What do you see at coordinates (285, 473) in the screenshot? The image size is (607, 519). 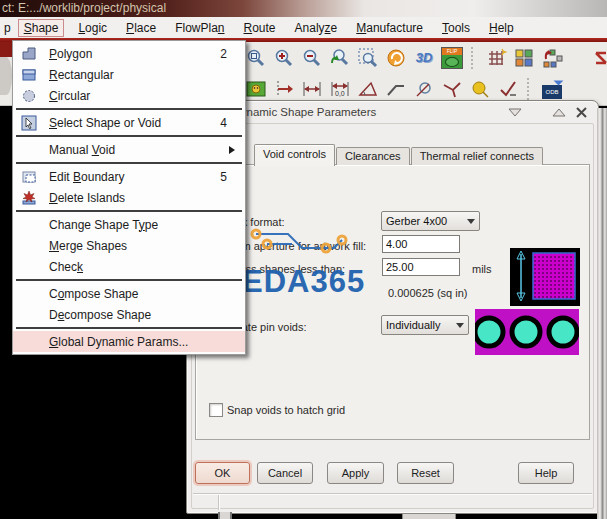 I see `cancel-button: Cancel` at bounding box center [285, 473].